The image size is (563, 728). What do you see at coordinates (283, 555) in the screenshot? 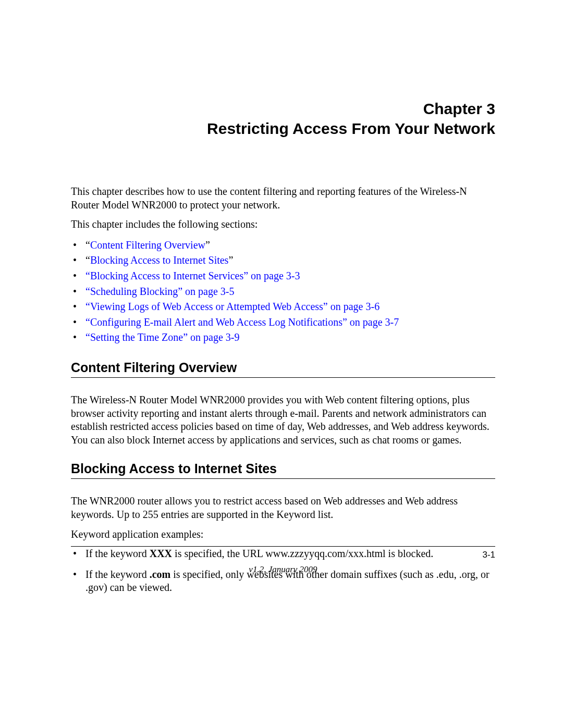
I see `page-number: 3-1` at bounding box center [283, 555].